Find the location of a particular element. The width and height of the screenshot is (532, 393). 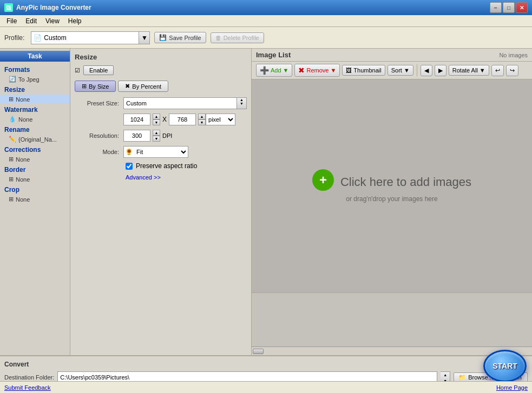

redo-icon: ↪ is located at coordinates (512, 70).